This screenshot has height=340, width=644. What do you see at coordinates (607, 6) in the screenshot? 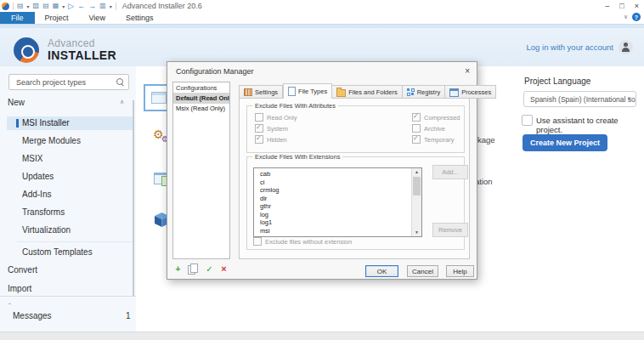
I see `minimize-button: –` at bounding box center [607, 6].